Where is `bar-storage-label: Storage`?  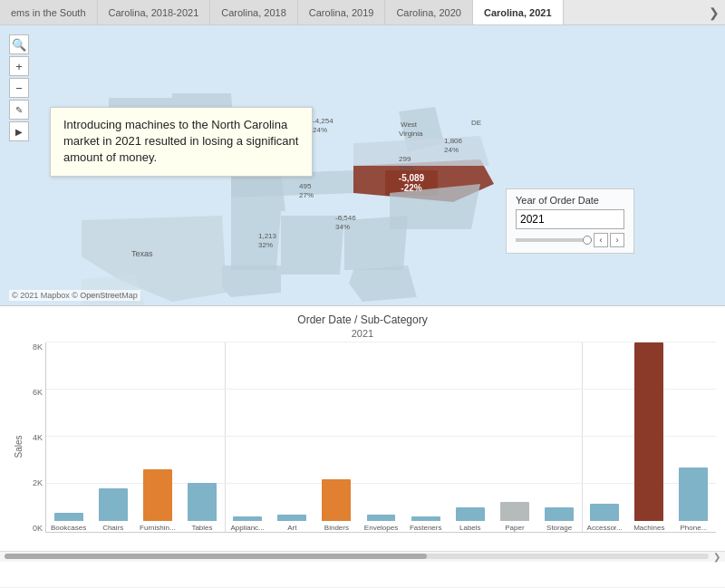 bar-storage-label: Storage is located at coordinates (559, 527).